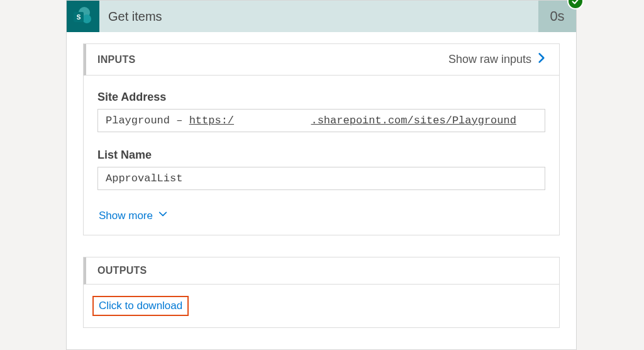 The image size is (644, 350). What do you see at coordinates (541, 59) in the screenshot?
I see `chevron-right-icon` at bounding box center [541, 59].